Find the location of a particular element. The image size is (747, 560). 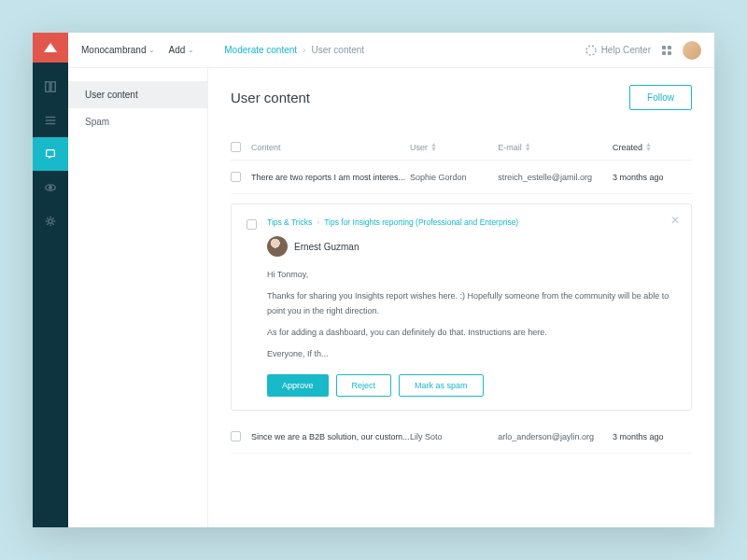

page-title: User content is located at coordinates (271, 97).